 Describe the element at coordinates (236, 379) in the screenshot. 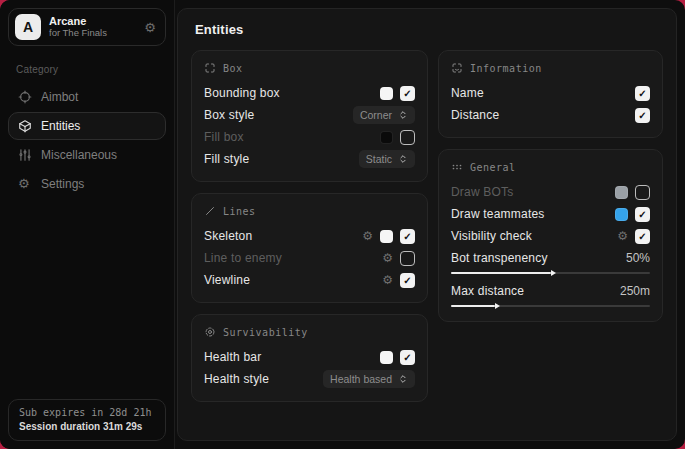

I see `setting-label: Health style` at that location.